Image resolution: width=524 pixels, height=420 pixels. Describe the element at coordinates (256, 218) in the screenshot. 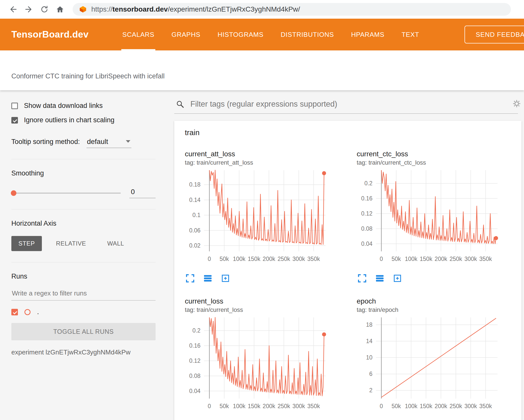

I see `chart-plot-current_att_loss: 0.020.060.10.140.18050k100k150k200k250k3…` at that location.